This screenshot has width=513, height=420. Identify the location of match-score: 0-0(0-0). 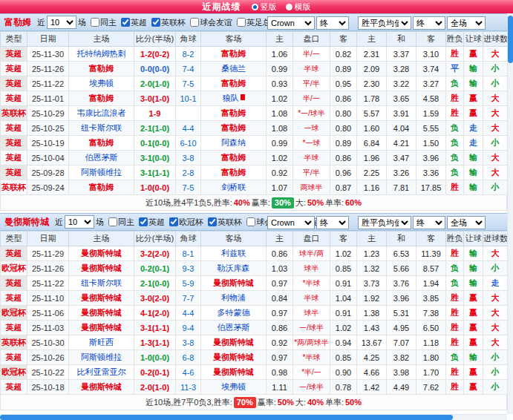
(155, 69).